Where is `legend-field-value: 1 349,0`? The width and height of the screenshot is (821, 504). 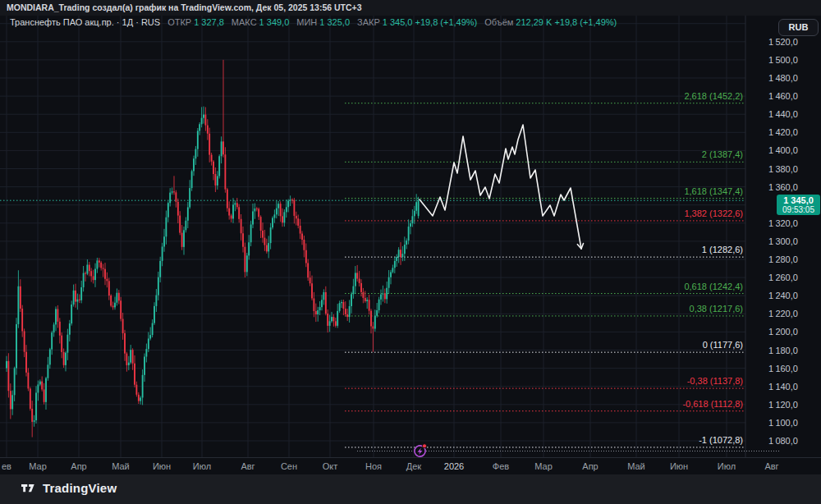 legend-field-value: 1 349,0 is located at coordinates (274, 22).